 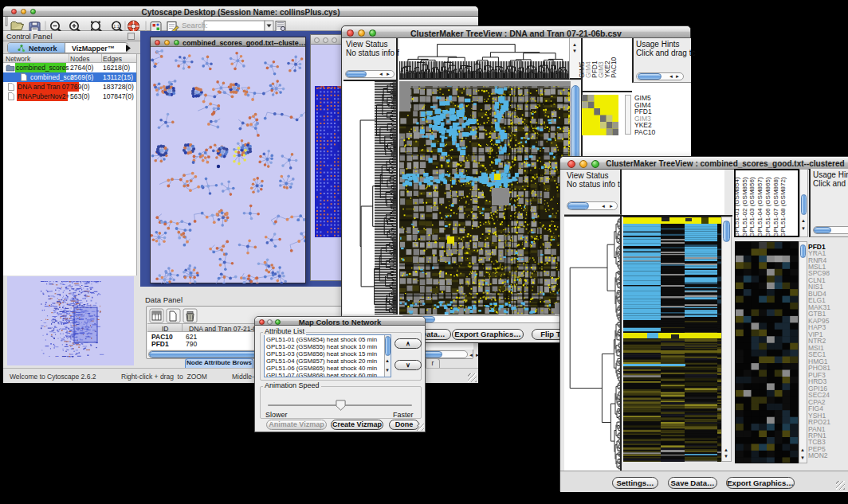 What do you see at coordinates (116, 26) in the screenshot?
I see `svg-text: 1:1` at bounding box center [116, 26].